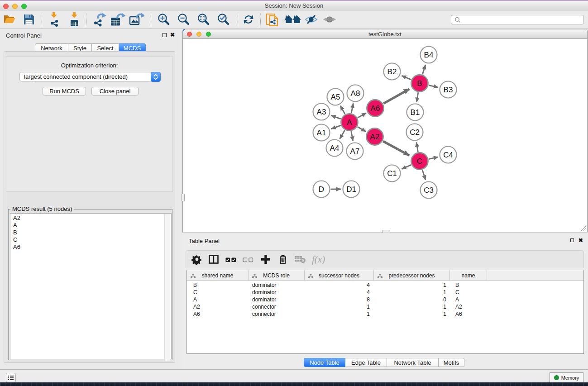 This screenshot has height=386, width=588. What do you see at coordinates (415, 132) in the screenshot?
I see `svg-text: C2` at bounding box center [415, 132].